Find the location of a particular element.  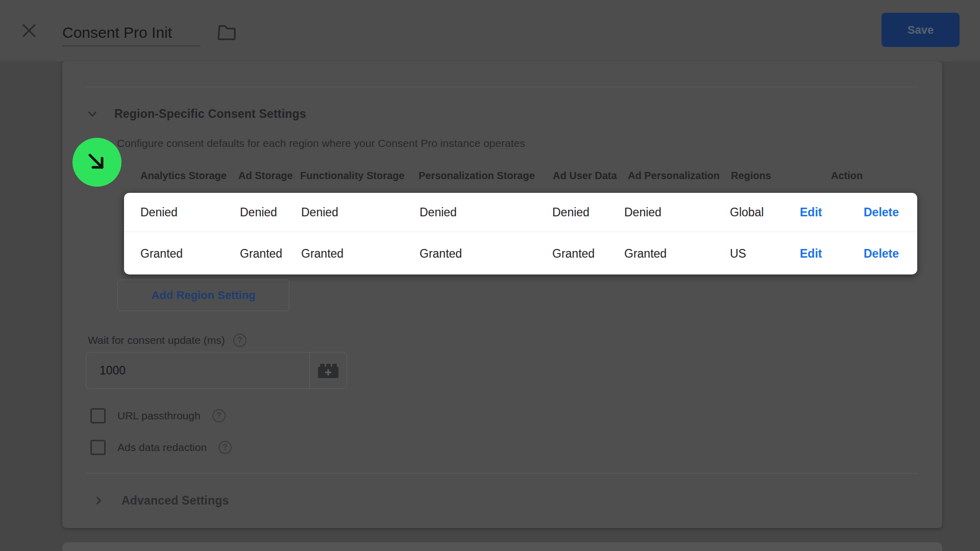

advanced-settings-toggle: Advanced Settings is located at coordinates (161, 500).